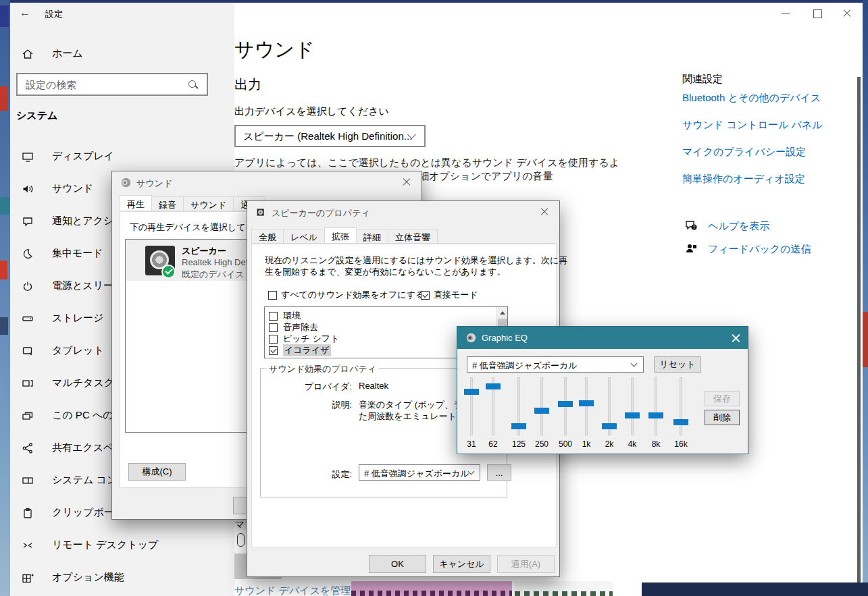  I want to click on tablet-icon, so click(28, 351).